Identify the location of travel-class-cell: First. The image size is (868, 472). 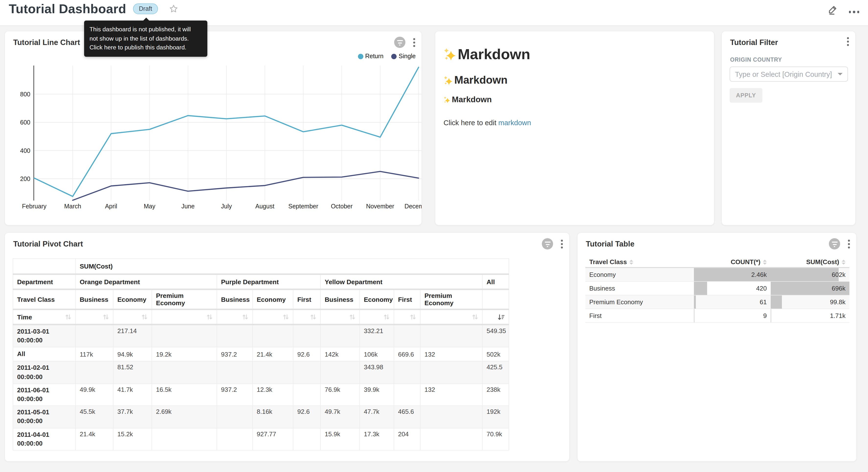
(640, 316).